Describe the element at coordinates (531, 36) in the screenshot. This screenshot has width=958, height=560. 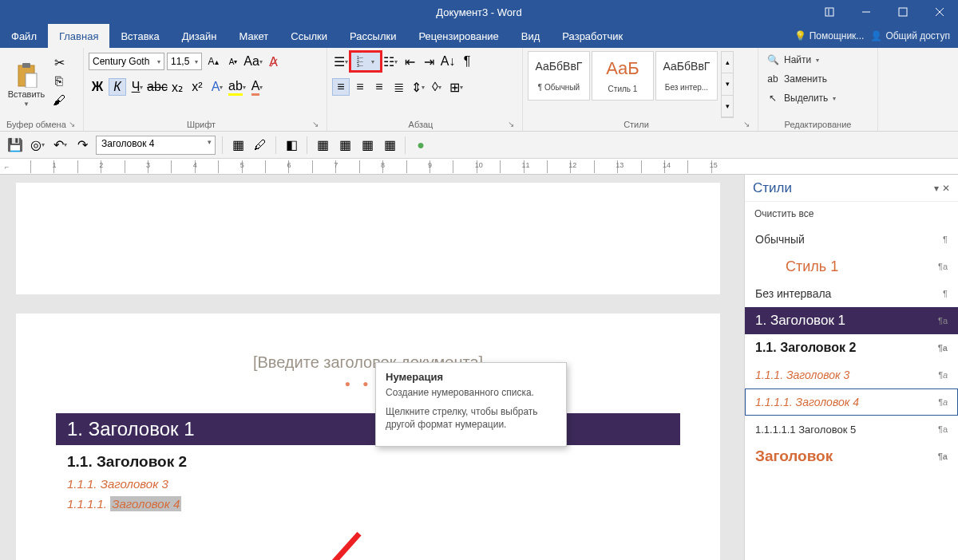
I see `tab-вид: Вид` at that location.